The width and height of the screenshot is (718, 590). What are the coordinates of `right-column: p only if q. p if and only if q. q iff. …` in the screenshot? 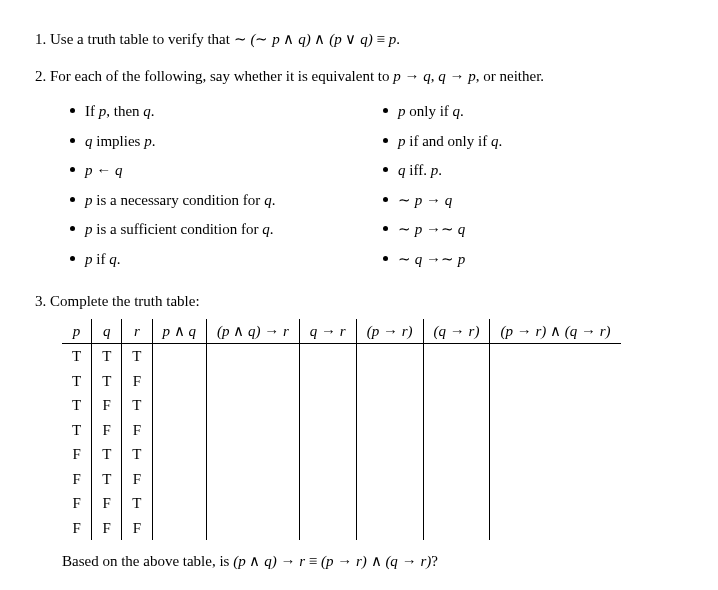 It's located at (540, 186).